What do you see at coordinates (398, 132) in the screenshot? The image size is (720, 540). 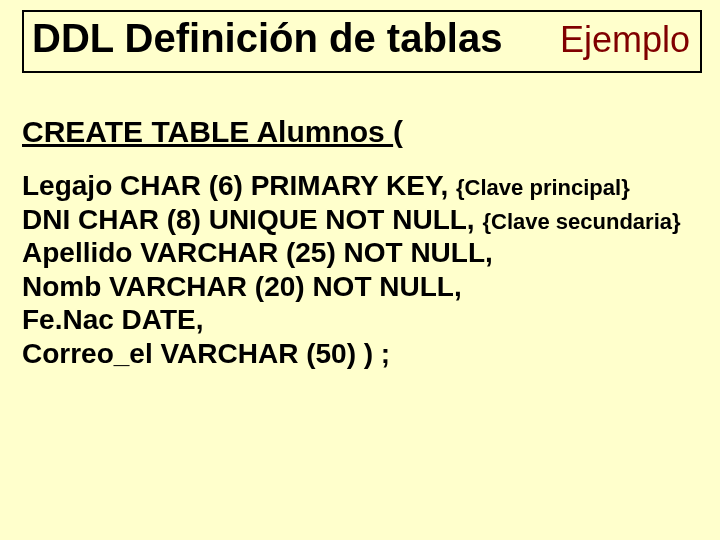 I see `open-paren: (` at bounding box center [398, 132].